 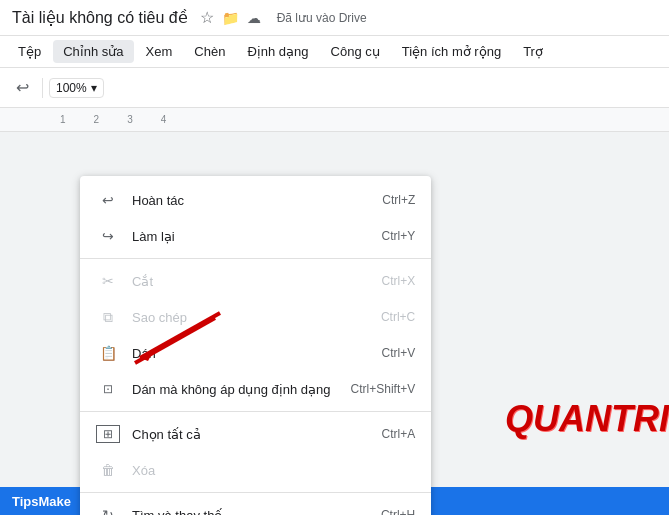 What do you see at coordinates (322, 18) in the screenshot?
I see `saved-status: Đã lưu vào Drive` at bounding box center [322, 18].